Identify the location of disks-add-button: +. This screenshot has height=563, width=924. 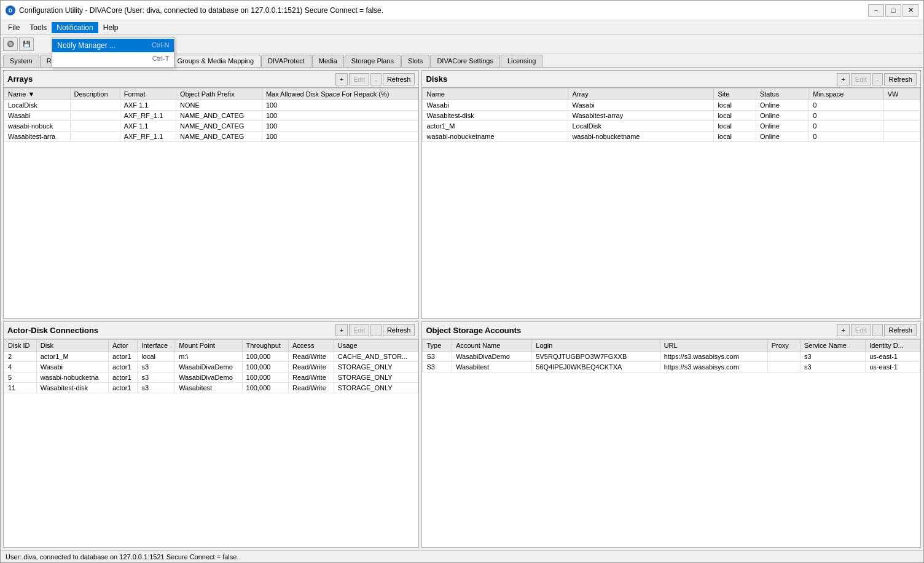
(843, 79).